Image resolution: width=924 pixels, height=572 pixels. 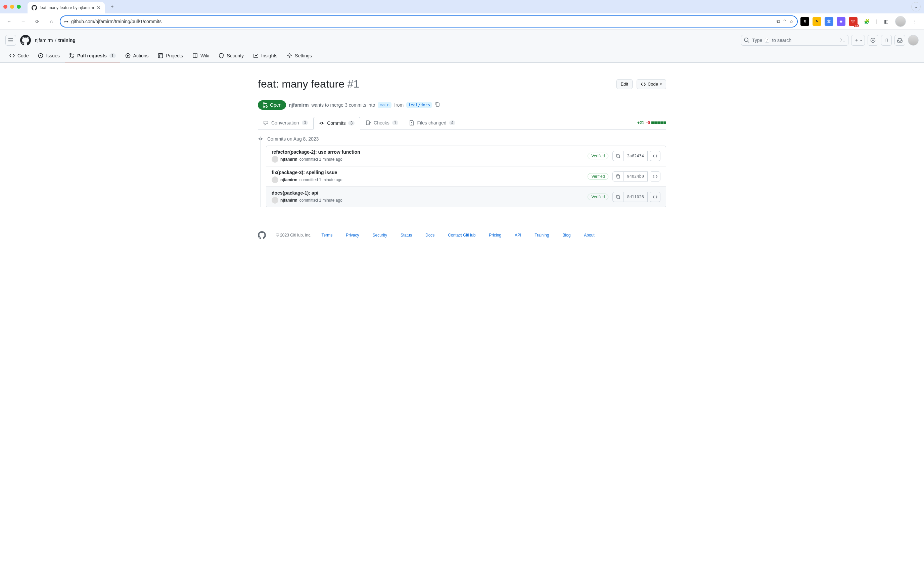 I want to click on extension-keep: ✎, so click(x=817, y=21).